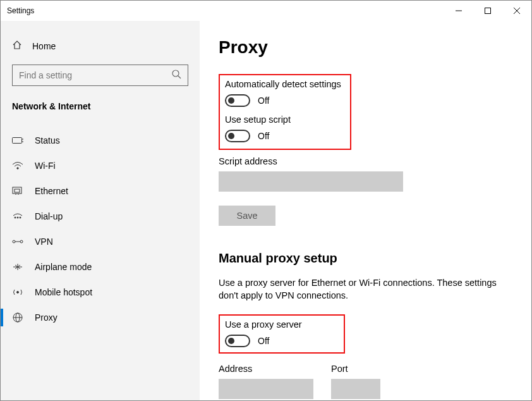 The width and height of the screenshot is (532, 401). Describe the element at coordinates (365, 258) in the screenshot. I see `manual-proxy-heading: Manual proxy setup` at that location.